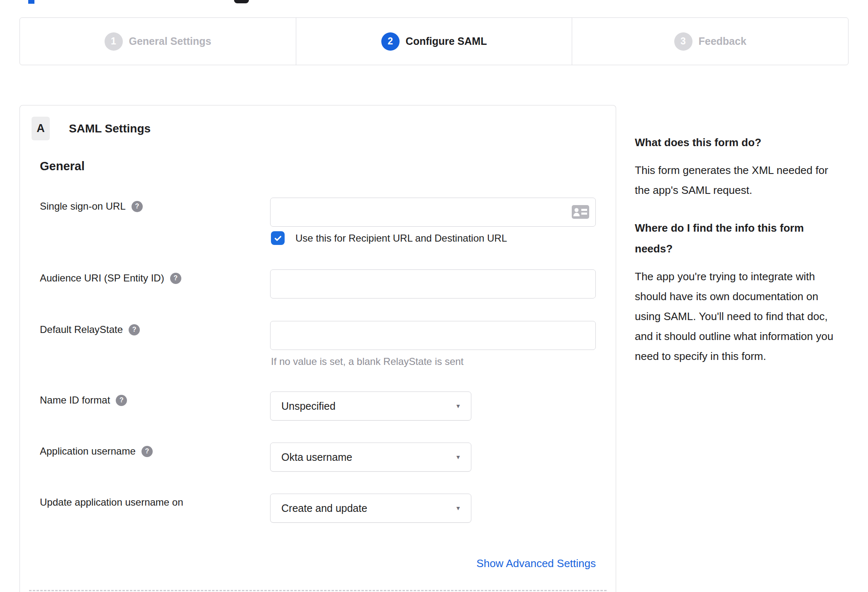 The image size is (868, 592). I want to click on help-panel: What does this form do? This form genera…, so click(736, 258).